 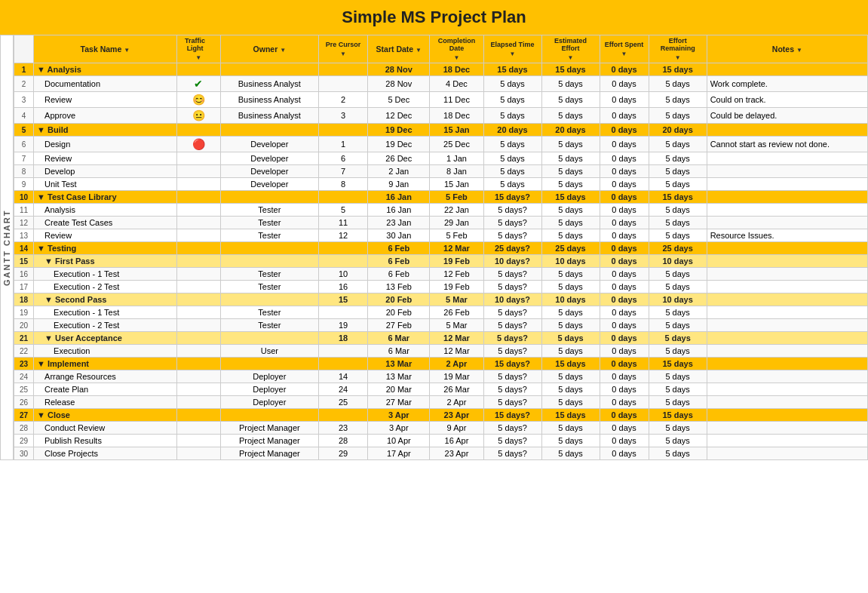 I want to click on table-row: 16Execution - 1 TestTester106 Feb12 Feb5…, so click(x=441, y=275).